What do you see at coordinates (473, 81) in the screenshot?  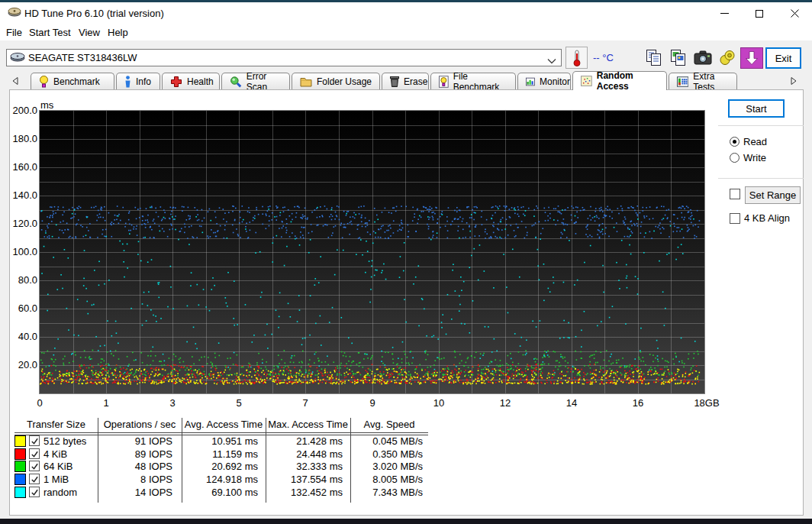 I see `tab-file-benchmark: File Benchmark` at bounding box center [473, 81].